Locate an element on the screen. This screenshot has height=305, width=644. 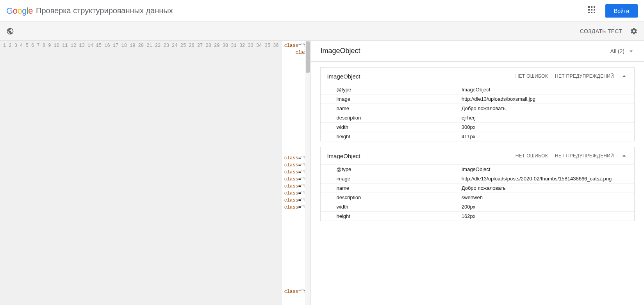
scrollbar is located at coordinates (308, 173).